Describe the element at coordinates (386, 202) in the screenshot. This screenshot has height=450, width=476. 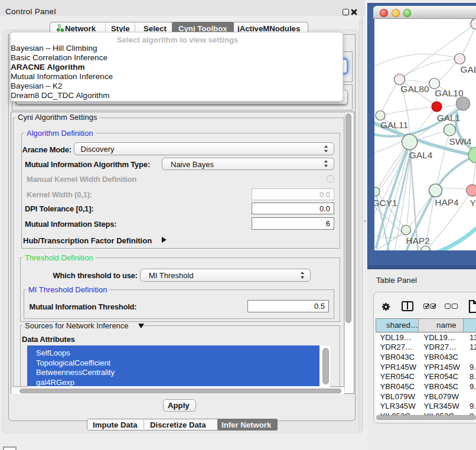
I see `svg-text: GCY1` at that location.